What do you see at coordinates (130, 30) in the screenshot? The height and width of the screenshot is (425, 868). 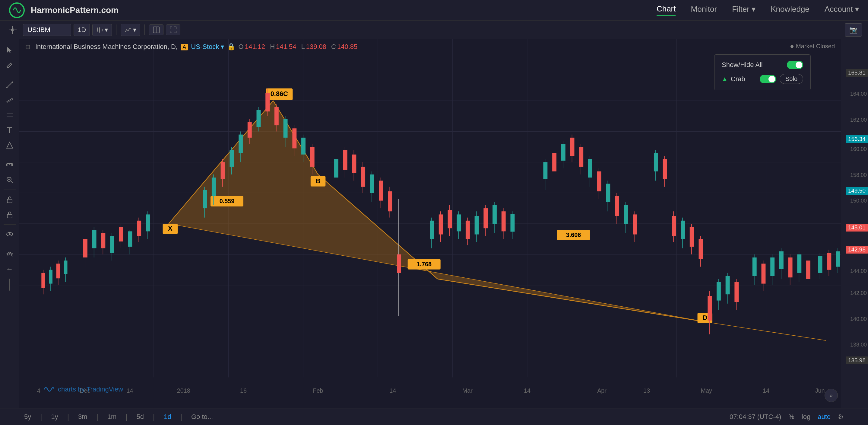 I see `indicators-btn: ▾` at bounding box center [130, 30].